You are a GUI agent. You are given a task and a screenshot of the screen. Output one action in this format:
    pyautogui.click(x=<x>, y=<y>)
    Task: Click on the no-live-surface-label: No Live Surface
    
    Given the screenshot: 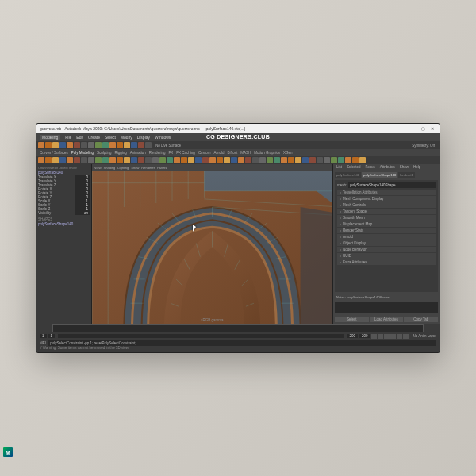 What is the action you would take?
    pyautogui.click(x=168, y=146)
    